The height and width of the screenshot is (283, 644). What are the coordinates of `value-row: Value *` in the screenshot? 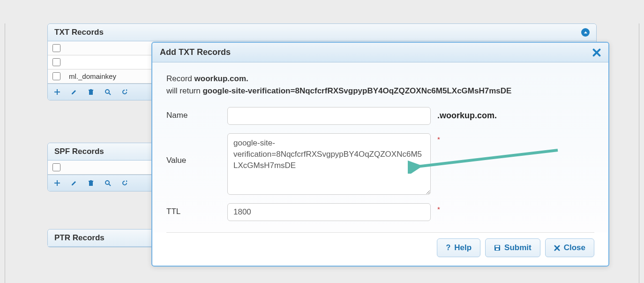 It's located at (381, 164).